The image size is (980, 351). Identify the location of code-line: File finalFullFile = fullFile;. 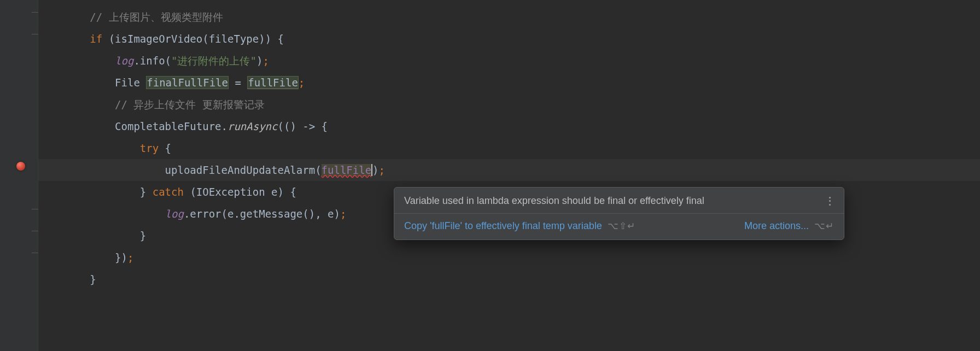
(509, 83).